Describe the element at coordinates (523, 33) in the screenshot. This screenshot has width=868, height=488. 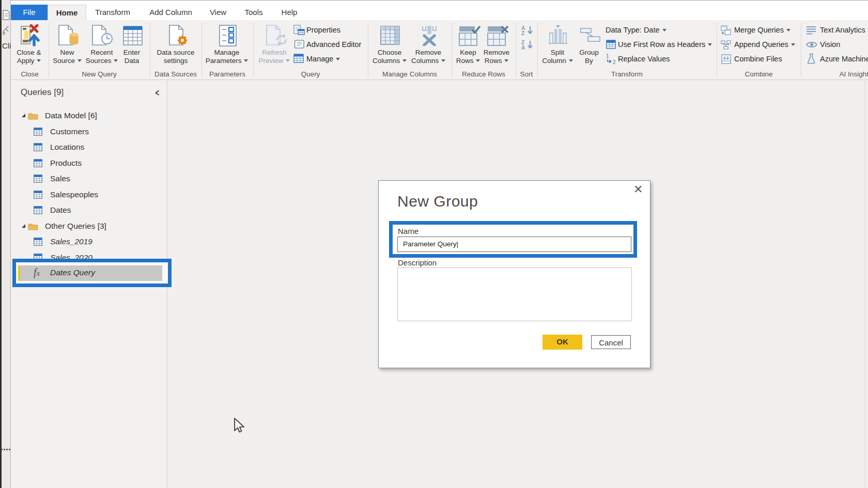
I see `svg-text: Z` at that location.